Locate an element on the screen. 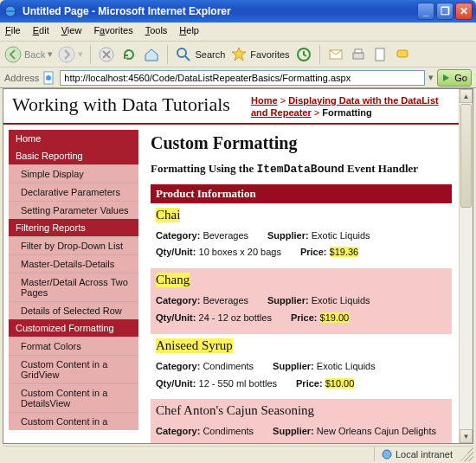 Image resolution: width=476 pixels, height=463 pixels. address-bar: Address ▾ Go is located at coordinates (238, 78).